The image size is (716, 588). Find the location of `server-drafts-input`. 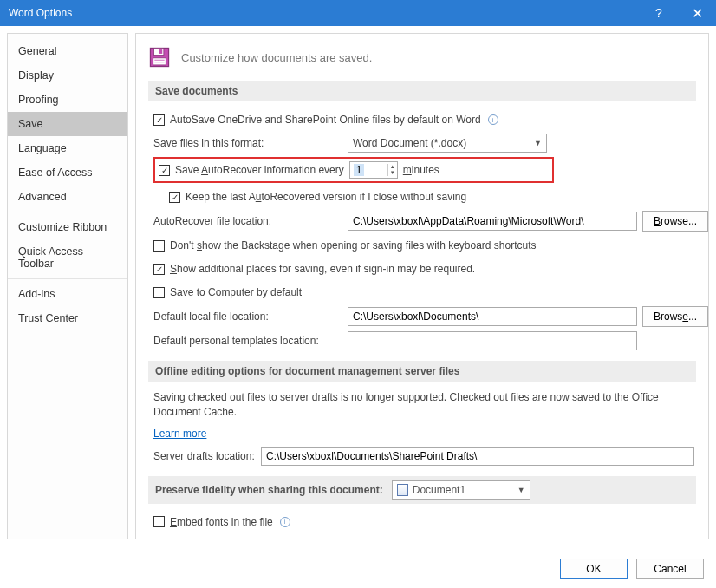

server-drafts-input is located at coordinates (478, 456).